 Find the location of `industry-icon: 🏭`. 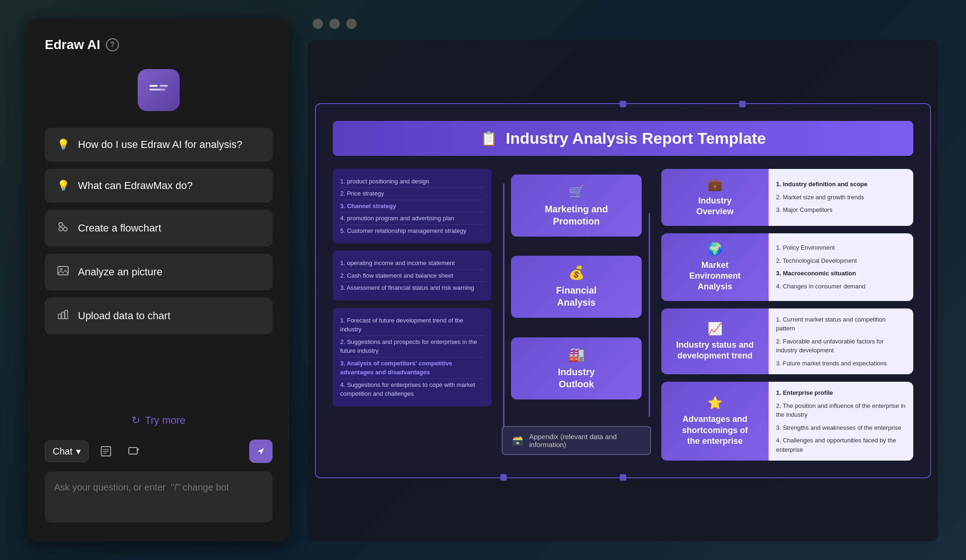

industry-icon: 🏭 is located at coordinates (577, 355).